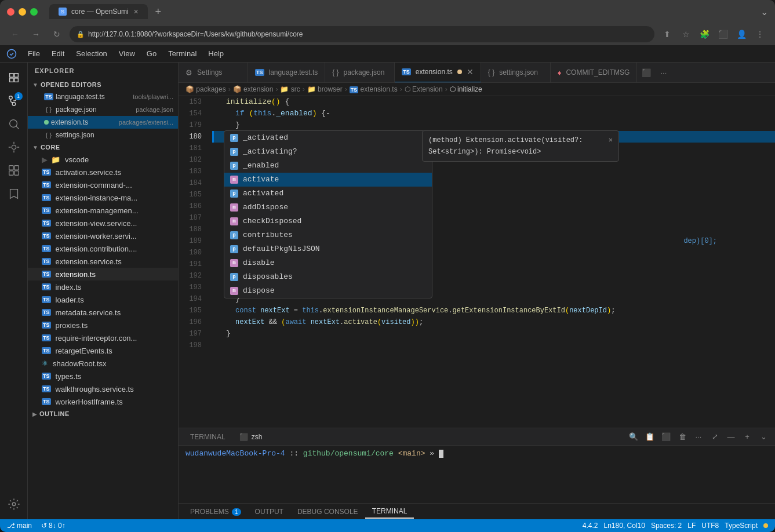  I want to click on menu-view: View, so click(127, 53).